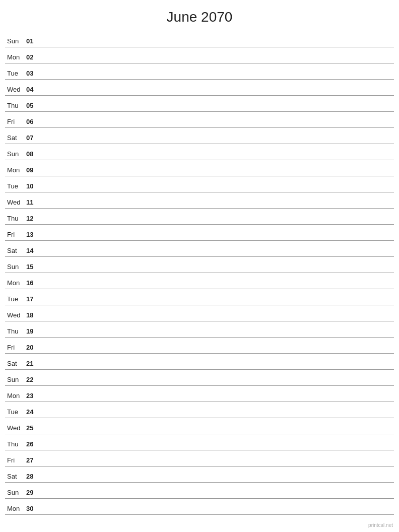 This screenshot has width=399, height=532. What do you see at coordinates (34, 267) in the screenshot?
I see `day-number: 15` at bounding box center [34, 267].